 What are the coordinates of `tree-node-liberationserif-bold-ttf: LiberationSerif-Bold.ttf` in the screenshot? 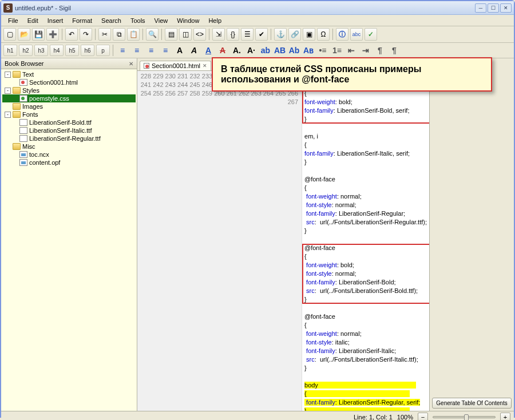 It's located at (69, 122).